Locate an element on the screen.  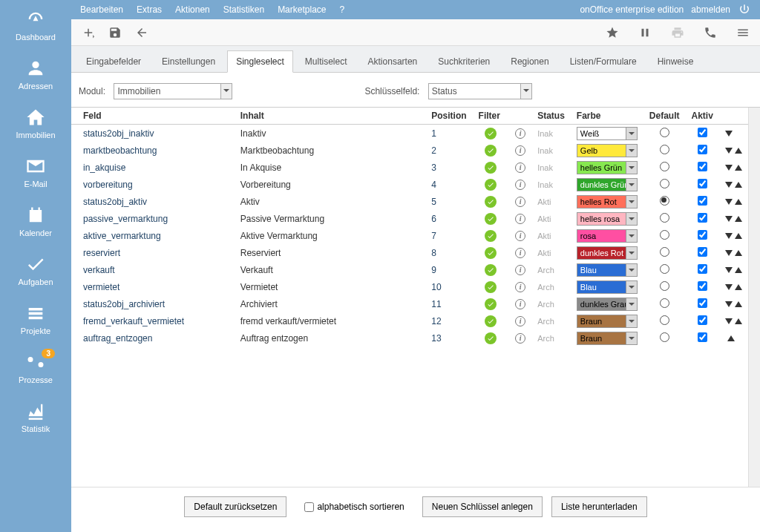
color-select: helles Rot is located at coordinates (607, 202).